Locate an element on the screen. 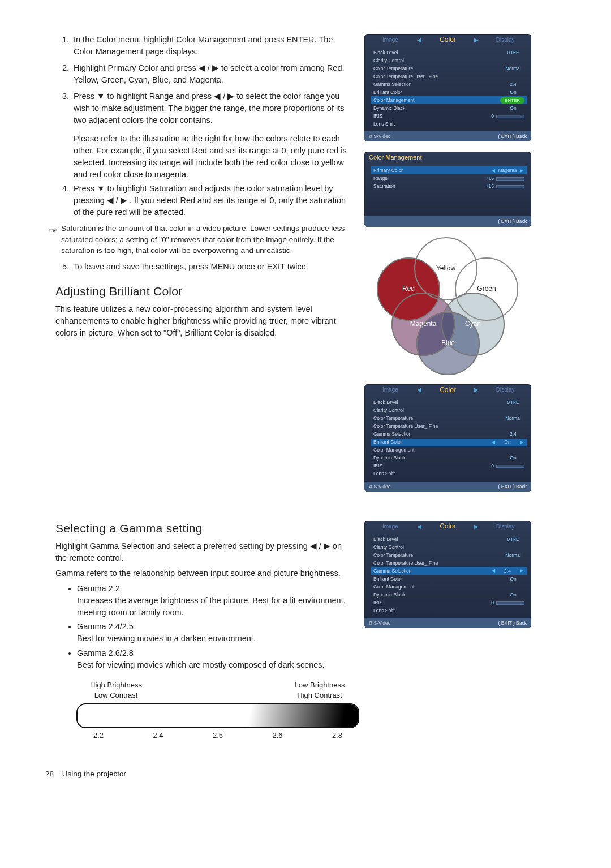 The image size is (611, 868). osd-row: Saturation+15 is located at coordinates (449, 186).